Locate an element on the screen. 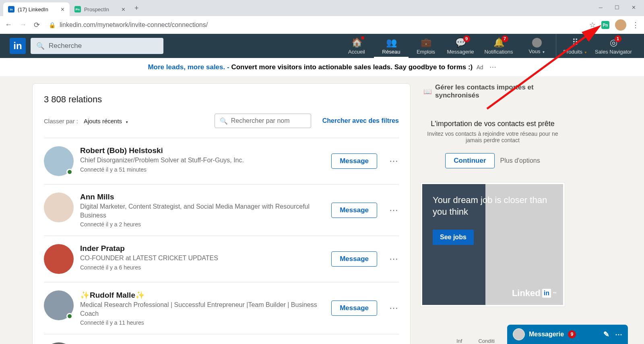 Image resolution: width=644 pixels, height=344 pixels. nav-label: Accueil is located at coordinates (357, 52).